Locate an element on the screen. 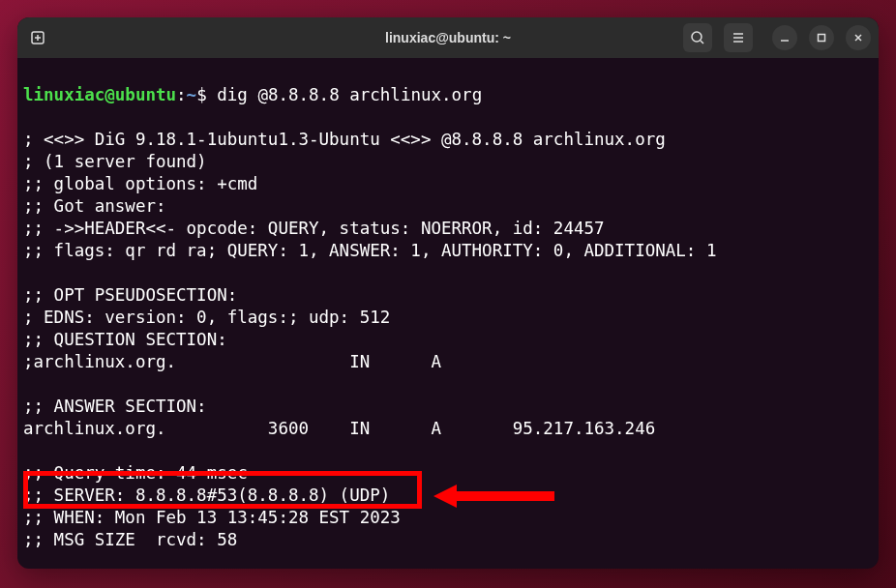  prompt-user-host: linuxiac@ubuntu is located at coordinates (100, 95).